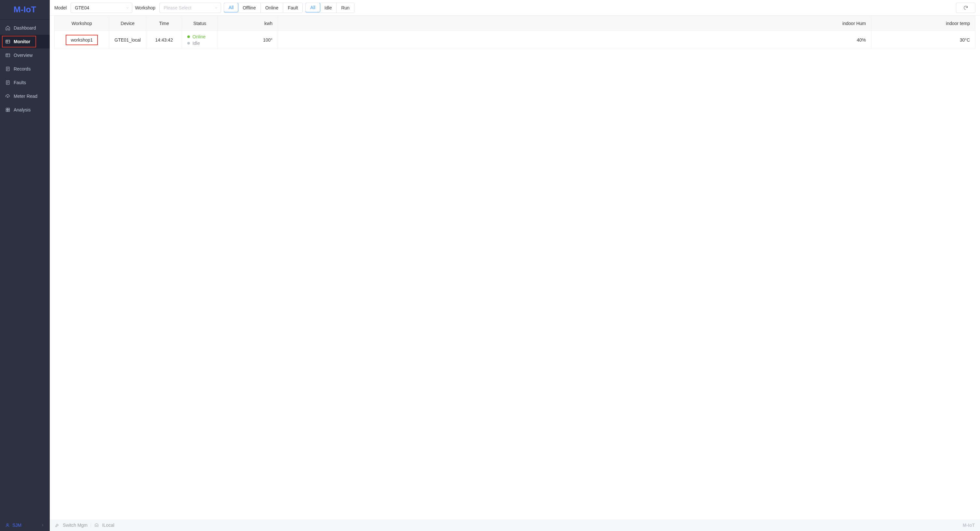 The image size is (980, 531). Describe the element at coordinates (25, 260) in the screenshot. I see `sidebar: M-IoT Dashboard Monitor Overview` at that location.